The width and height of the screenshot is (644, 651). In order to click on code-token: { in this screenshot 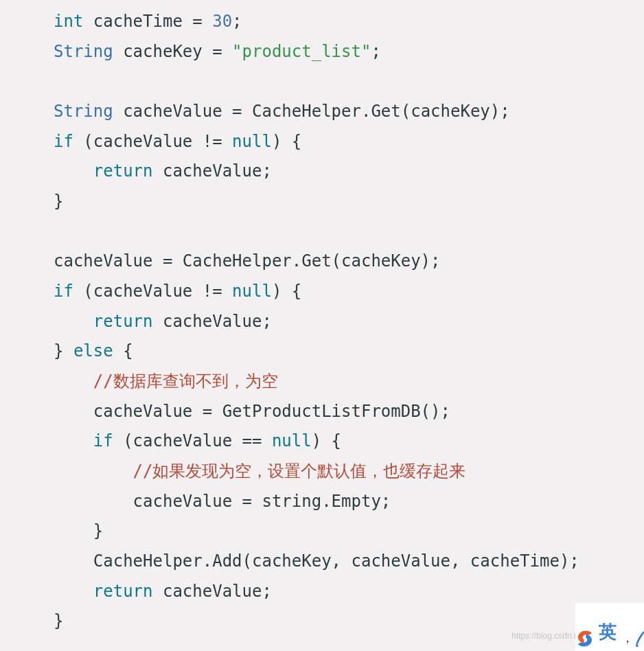, I will do `click(124, 351)`.